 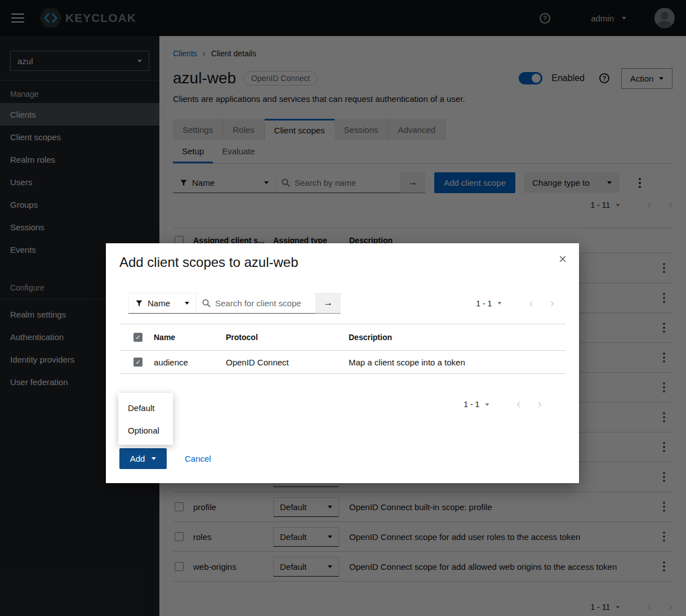 What do you see at coordinates (328, 303) in the screenshot?
I see `modal-search-submit-button: →` at bounding box center [328, 303].